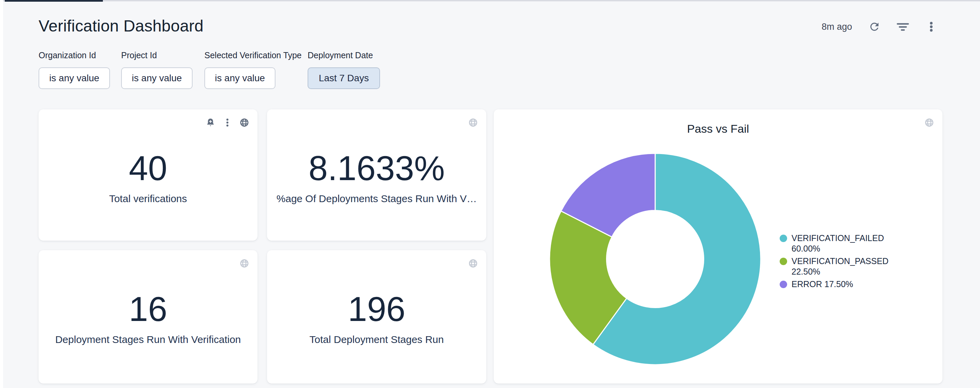  Describe the element at coordinates (253, 55) in the screenshot. I see `filter-label: Selected Verification Type` at that location.